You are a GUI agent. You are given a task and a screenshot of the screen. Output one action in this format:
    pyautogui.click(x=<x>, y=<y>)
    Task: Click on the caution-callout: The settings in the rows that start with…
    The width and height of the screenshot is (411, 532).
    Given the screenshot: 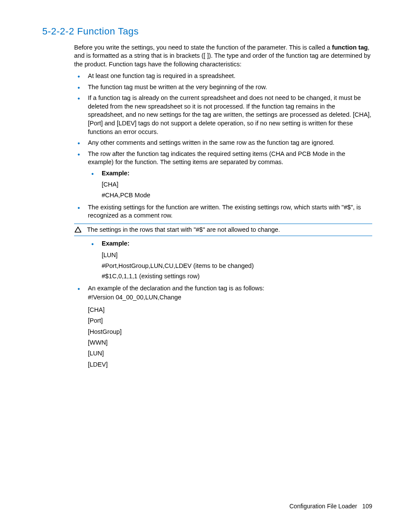 What is the action you would take?
    pyautogui.click(x=223, y=230)
    